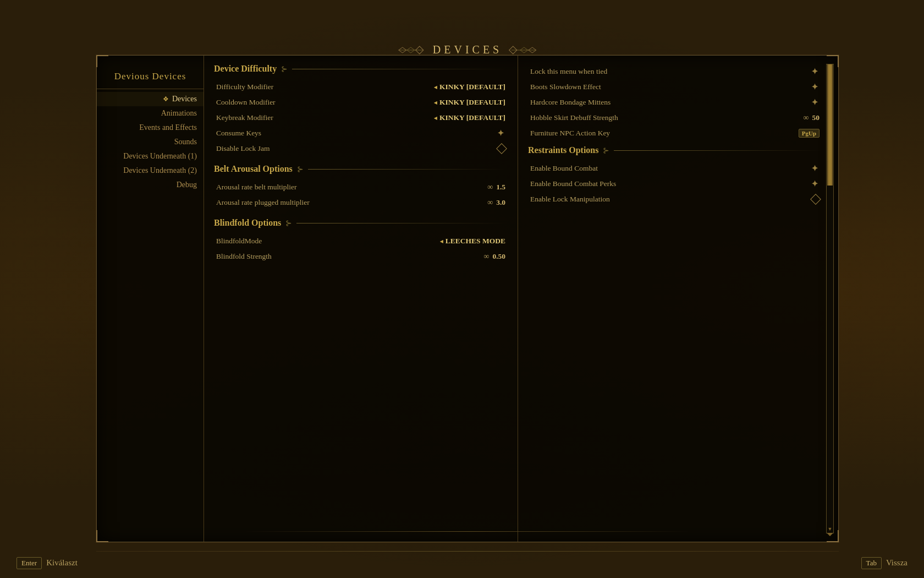 Image resolution: width=924 pixels, height=578 pixels. I want to click on section-header-restraints: Restraints Options ⊱, so click(675, 150).